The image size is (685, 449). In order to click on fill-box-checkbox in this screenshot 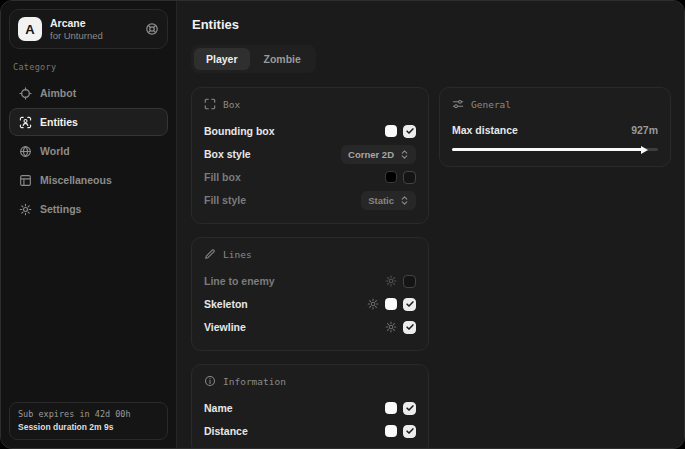, I will do `click(410, 178)`.